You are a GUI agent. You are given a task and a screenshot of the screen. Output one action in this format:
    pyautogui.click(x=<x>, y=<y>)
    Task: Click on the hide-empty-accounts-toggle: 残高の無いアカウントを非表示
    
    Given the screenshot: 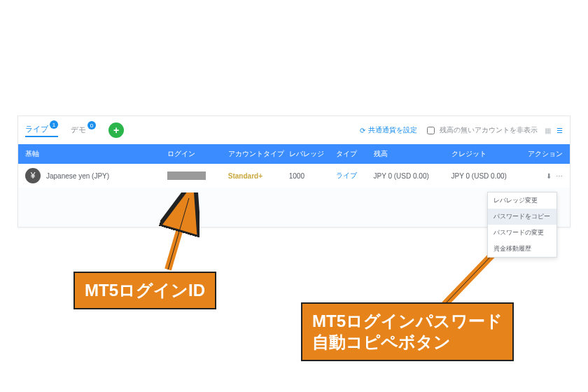 What is the action you would take?
    pyautogui.click(x=481, y=130)
    